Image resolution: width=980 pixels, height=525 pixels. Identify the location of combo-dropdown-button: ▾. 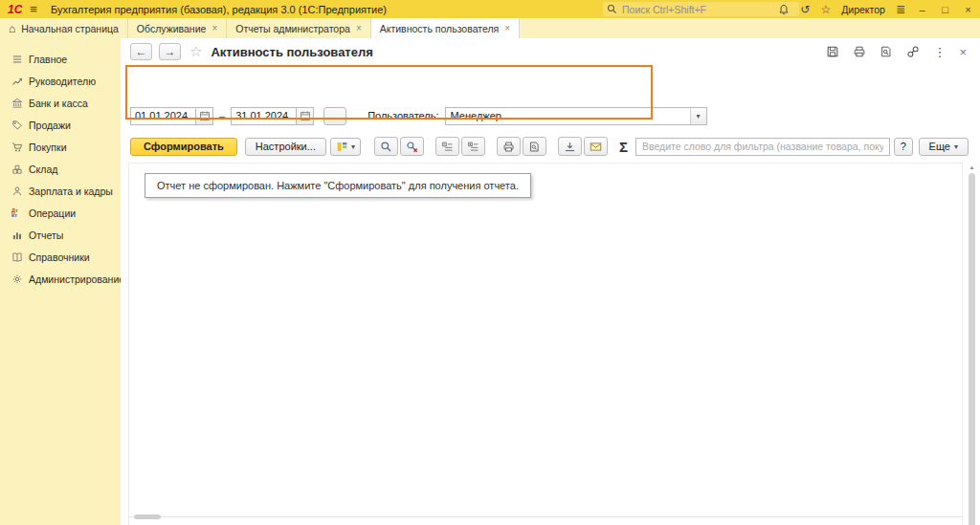
(699, 117).